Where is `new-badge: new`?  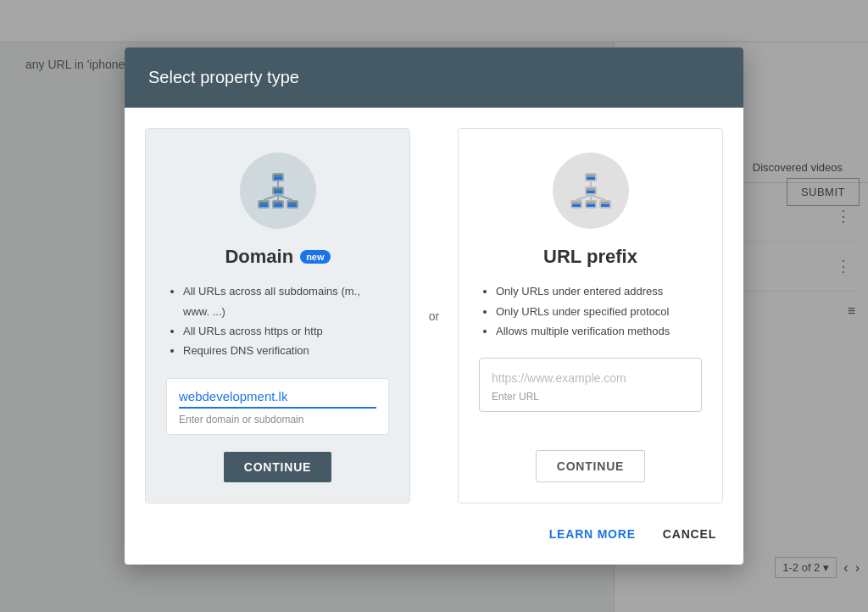 new-badge: new is located at coordinates (315, 257).